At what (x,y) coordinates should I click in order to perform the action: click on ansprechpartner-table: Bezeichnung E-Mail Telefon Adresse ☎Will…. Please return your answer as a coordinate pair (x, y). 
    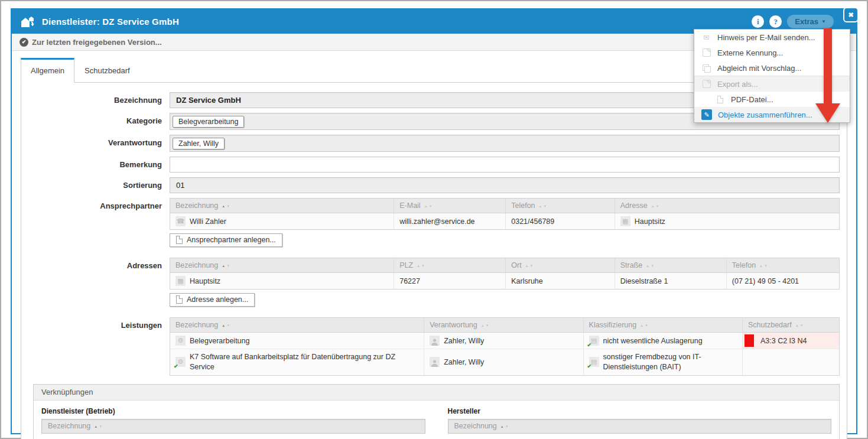
    Looking at the image, I should click on (505, 214).